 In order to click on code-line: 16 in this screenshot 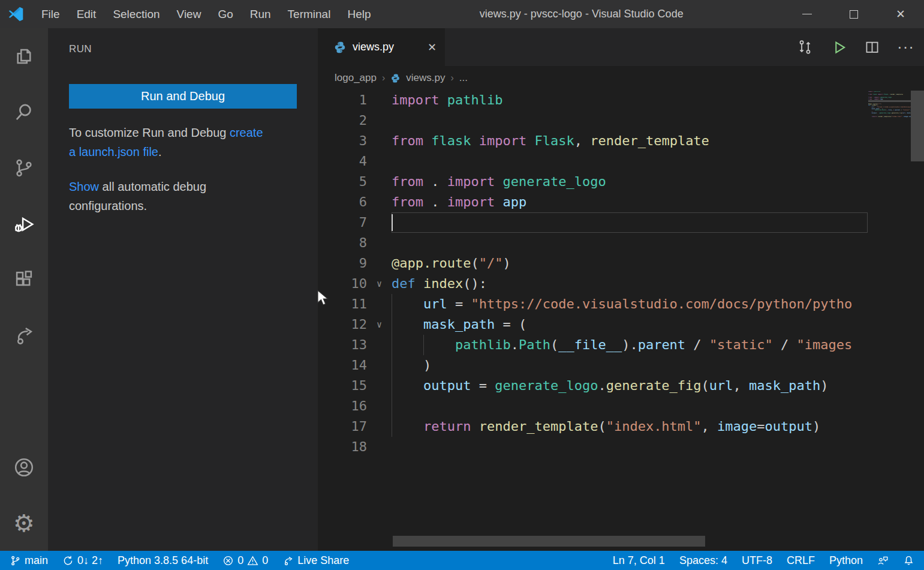, I will do `click(593, 406)`.